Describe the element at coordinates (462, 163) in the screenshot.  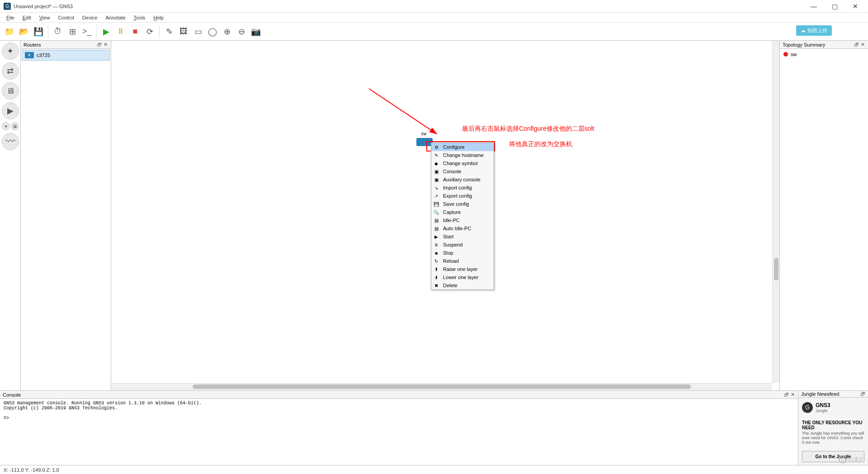
I see `context-menu-item-change-symbol: ◆Change symbol` at that location.